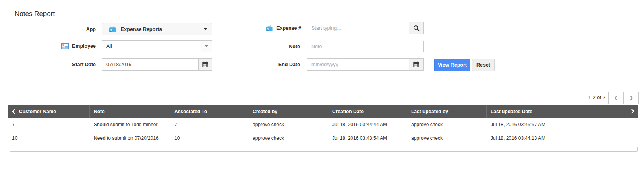 The image size is (644, 184). I want to click on employee-label: Employee, so click(84, 46).